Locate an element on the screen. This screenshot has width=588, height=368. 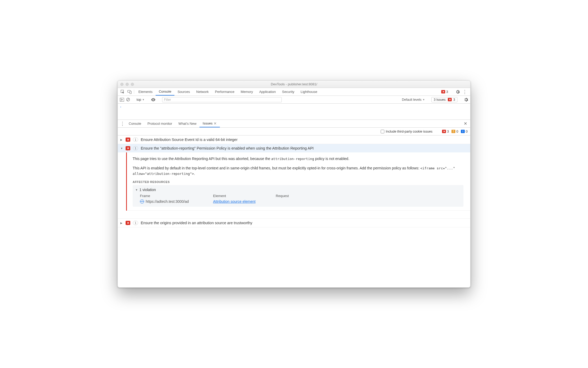
affected-resources-label: AFFECTED RESOURCES is located at coordinates (298, 182).